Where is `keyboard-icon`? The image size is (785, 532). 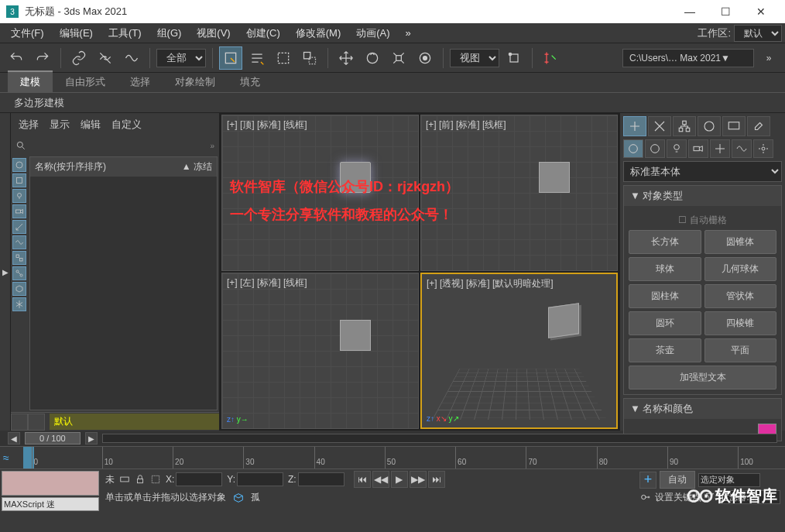 keyboard-icon is located at coordinates (125, 479).